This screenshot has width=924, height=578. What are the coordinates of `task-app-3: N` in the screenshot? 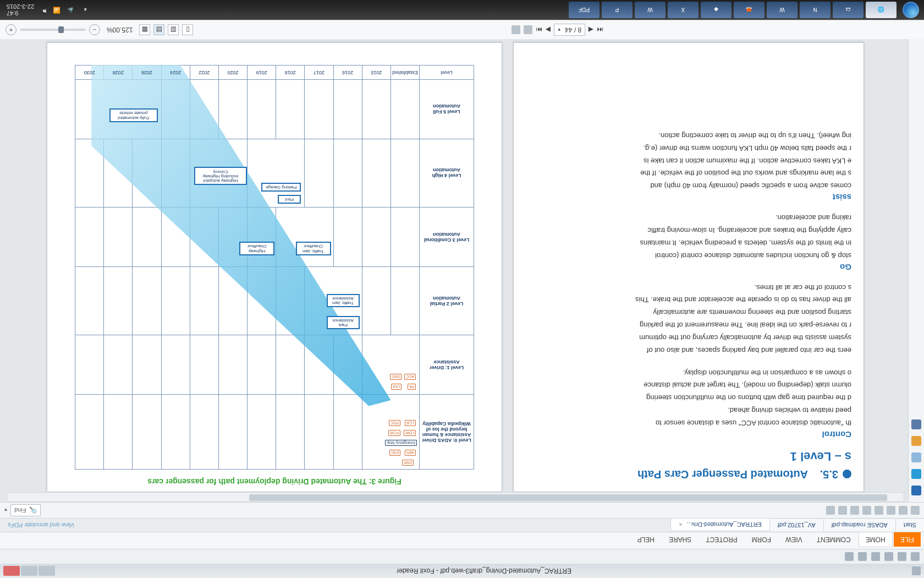 It's located at (815, 10).